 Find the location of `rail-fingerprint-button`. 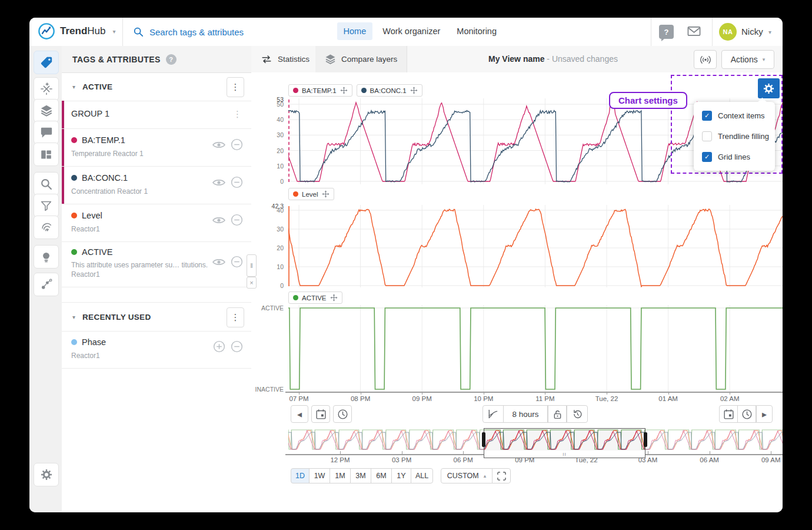

rail-fingerprint-button is located at coordinates (46, 227).